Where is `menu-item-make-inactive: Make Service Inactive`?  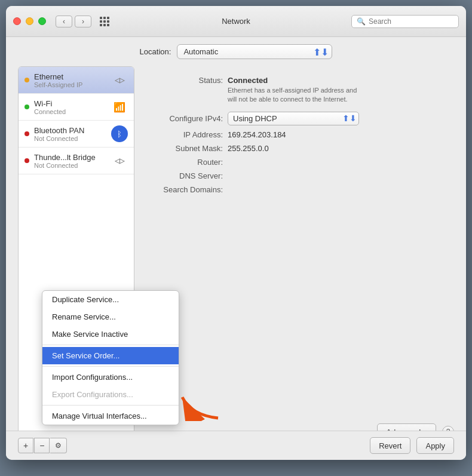
menu-item-make-inactive: Make Service Inactive is located at coordinates (111, 334).